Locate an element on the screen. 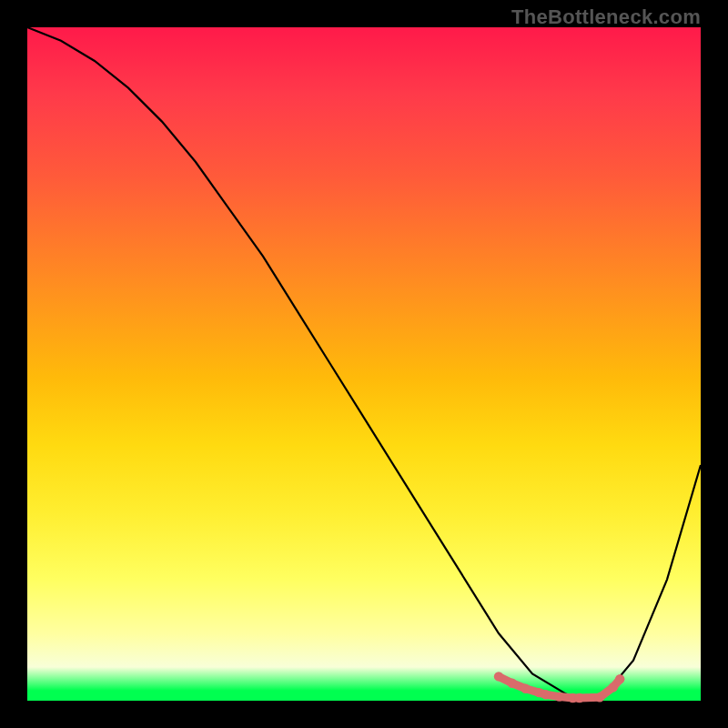  watermark-text: TheBottleneck.com is located at coordinates (606, 17).